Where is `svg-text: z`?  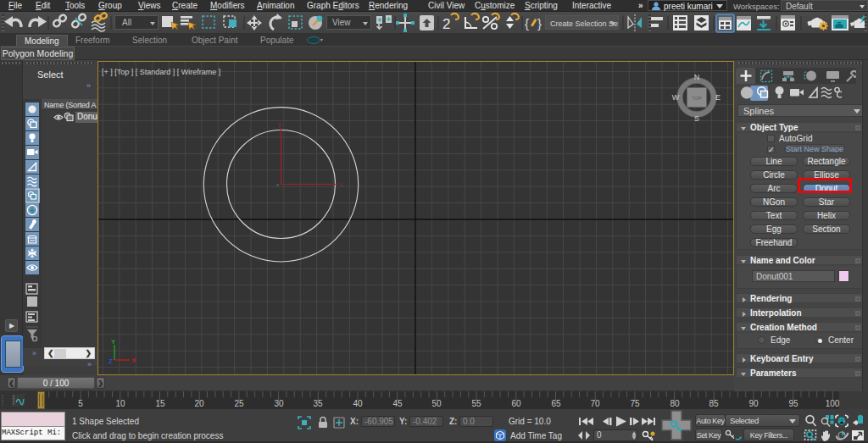 svg-text: z is located at coordinates (278, 185).